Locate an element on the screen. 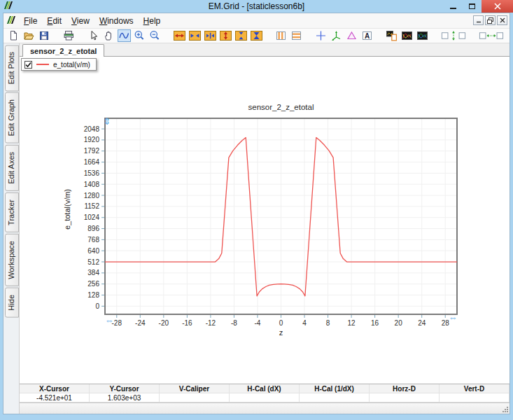 The width and height of the screenshot is (513, 420). svg-text: 1280 is located at coordinates (92, 196).